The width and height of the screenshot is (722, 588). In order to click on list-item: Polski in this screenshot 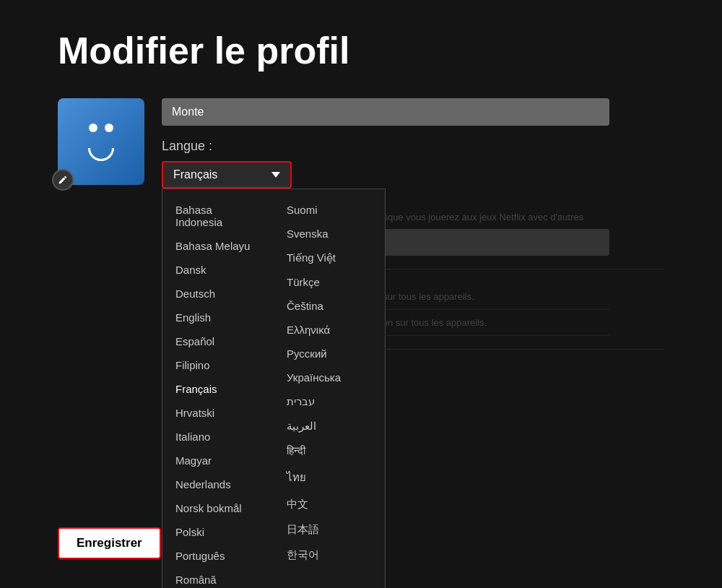, I will do `click(218, 532)`.